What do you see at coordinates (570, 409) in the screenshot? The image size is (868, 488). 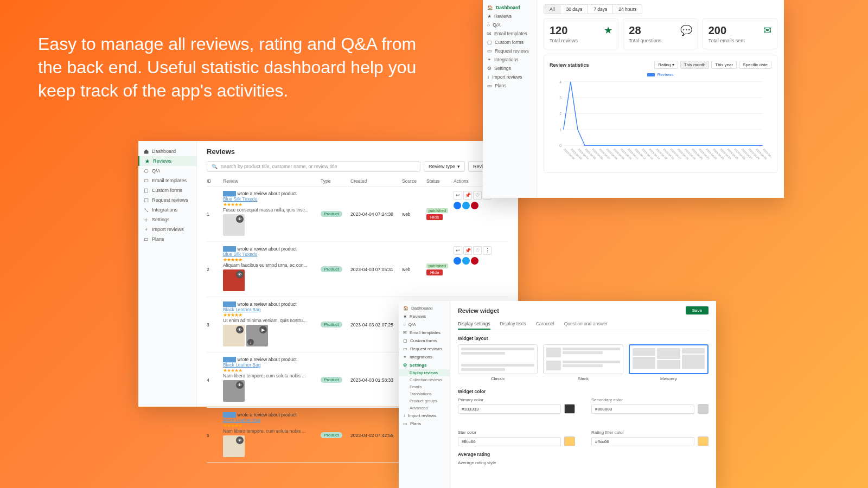 I see `primary-swatch` at bounding box center [570, 409].